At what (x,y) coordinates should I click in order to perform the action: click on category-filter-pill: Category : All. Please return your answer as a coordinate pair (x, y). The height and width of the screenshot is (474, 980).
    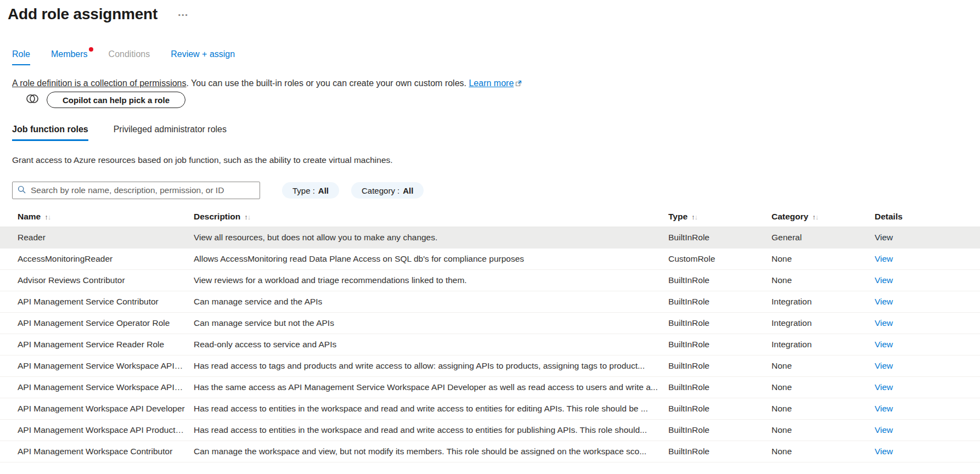
    Looking at the image, I should click on (387, 190).